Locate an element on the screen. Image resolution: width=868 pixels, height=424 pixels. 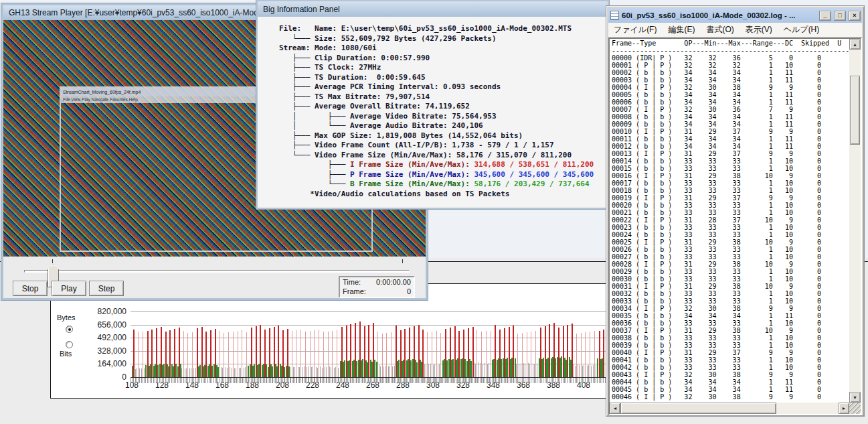
info-line: │ ├─── Average Video Bitrate: 75,564,953 is located at coordinates (443, 117).